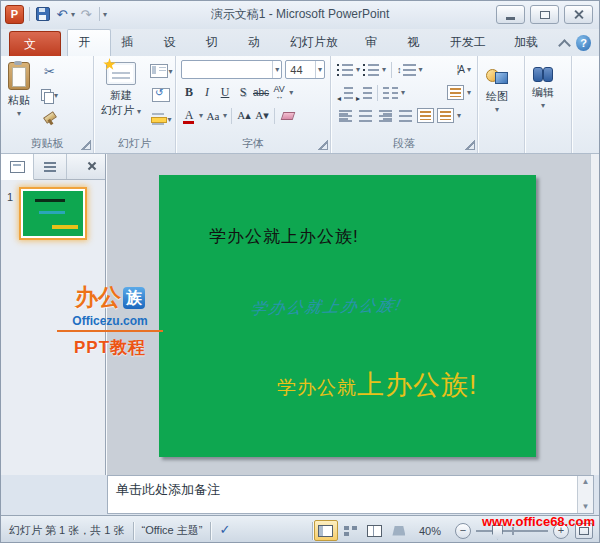 This screenshot has width=600, height=543. Describe the element at coordinates (421, 70) in the screenshot. I see `line-spacing-dropdown-icon: ▾` at that location.